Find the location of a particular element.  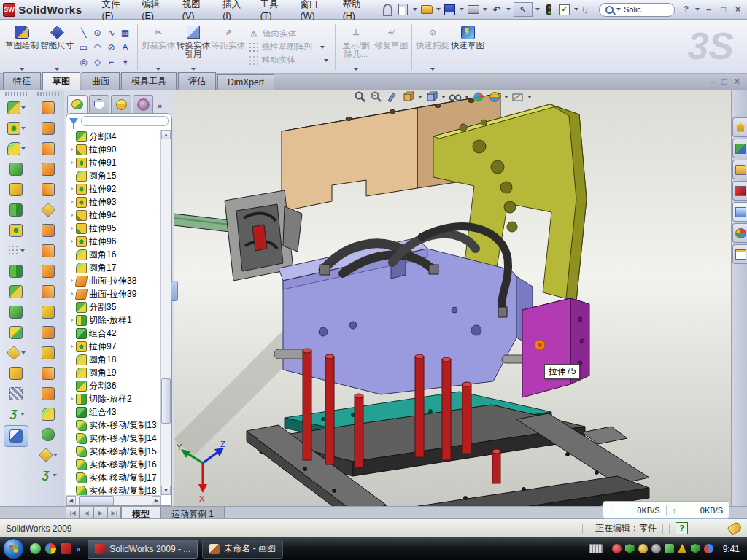

doc-minimize-button: – is located at coordinates (712, 82).